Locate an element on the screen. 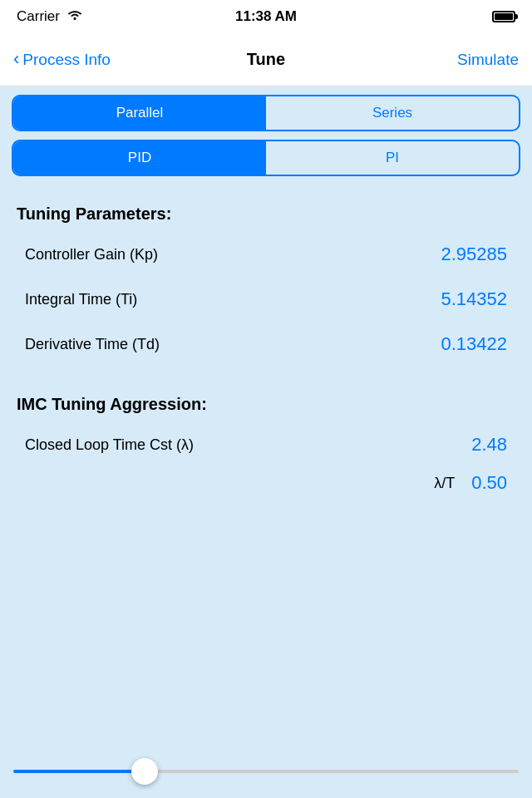 Image resolution: width=532 pixels, height=798 pixels. lambda-t-label: λ/T is located at coordinates (239, 484).